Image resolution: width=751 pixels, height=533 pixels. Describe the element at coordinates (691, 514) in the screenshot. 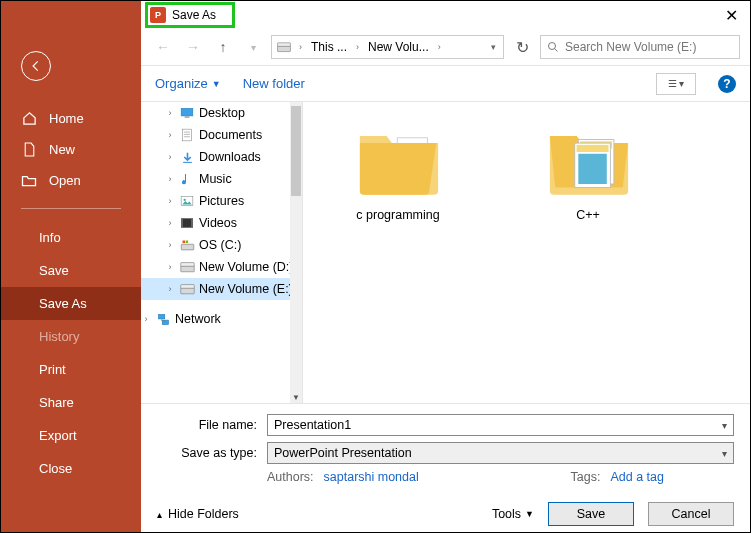

I see `cancel-button: Cancel` at that location.